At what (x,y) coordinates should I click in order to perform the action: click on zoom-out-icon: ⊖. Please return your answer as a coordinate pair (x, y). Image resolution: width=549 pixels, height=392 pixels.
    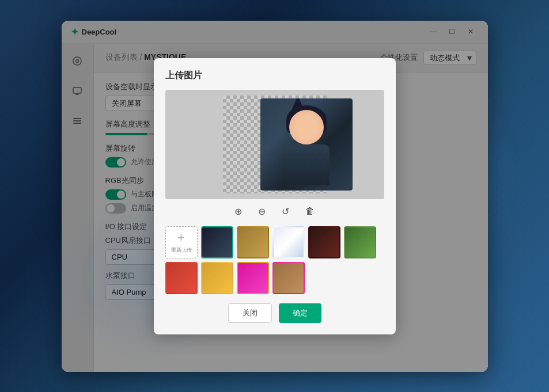
    Looking at the image, I should click on (262, 212).